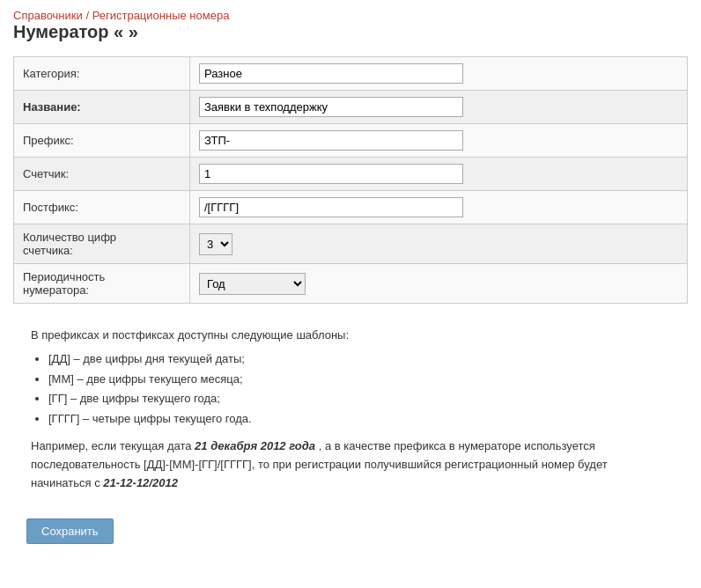 This screenshot has height=588, width=701. Describe the element at coordinates (350, 208) in the screenshot. I see `table-row: Постфикс:` at that location.